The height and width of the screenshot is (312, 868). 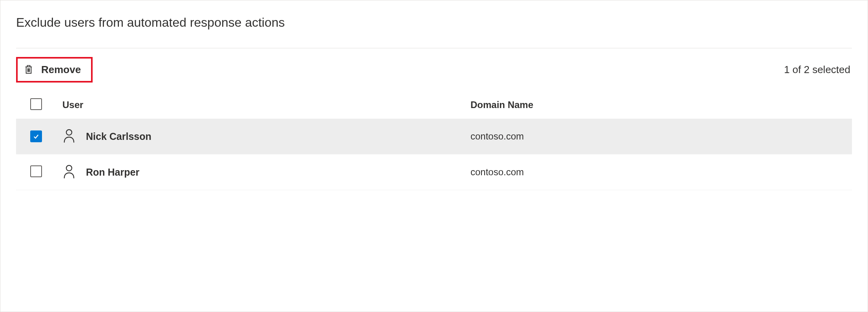 I want to click on column-header-user: User, so click(x=266, y=105).